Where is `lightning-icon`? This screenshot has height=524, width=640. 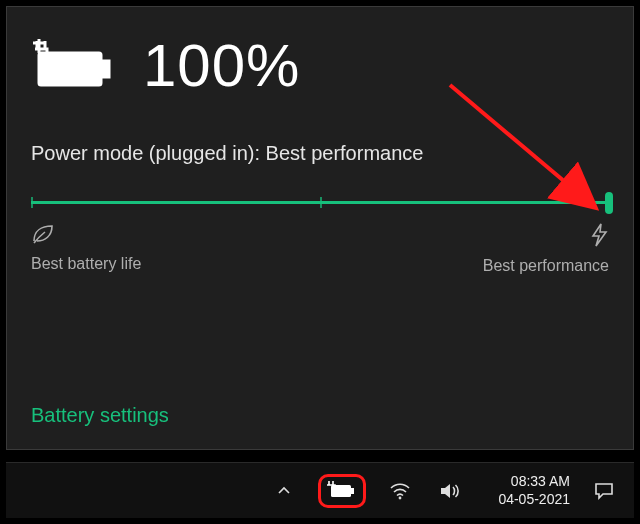 lightning-icon is located at coordinates (599, 237).